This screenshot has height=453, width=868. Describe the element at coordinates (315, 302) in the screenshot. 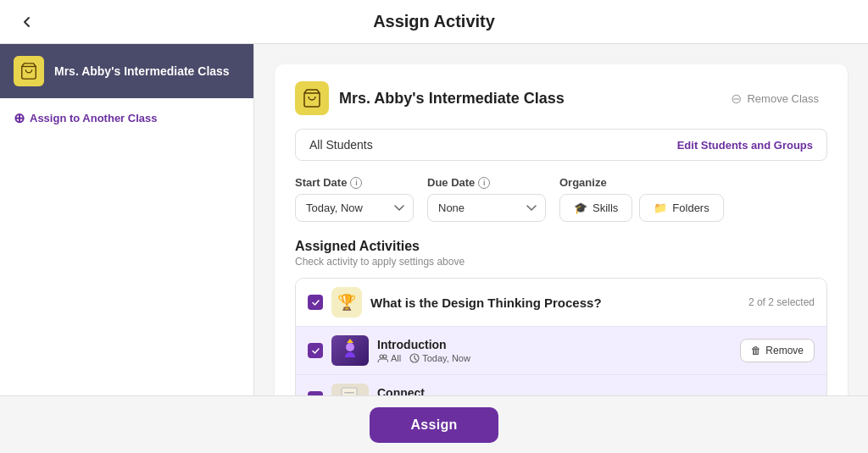

I see `activity-group-checkbox` at that location.